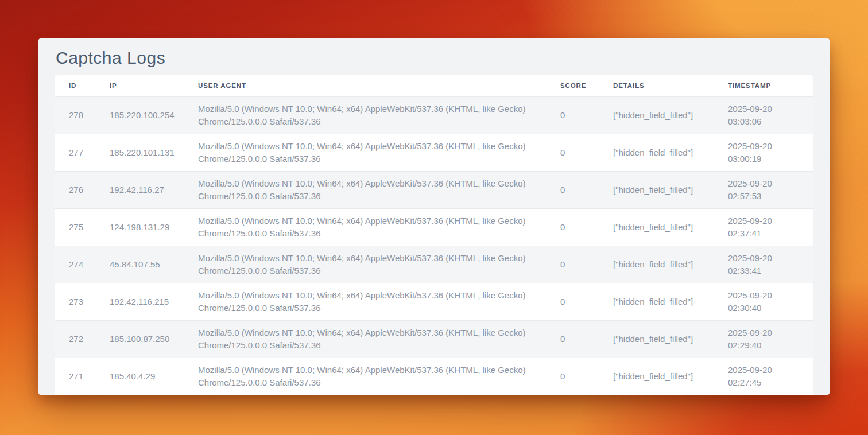 The width and height of the screenshot is (868, 435). I want to click on cell-timestamp: 2025-09-20 02:57:53, so click(764, 189).